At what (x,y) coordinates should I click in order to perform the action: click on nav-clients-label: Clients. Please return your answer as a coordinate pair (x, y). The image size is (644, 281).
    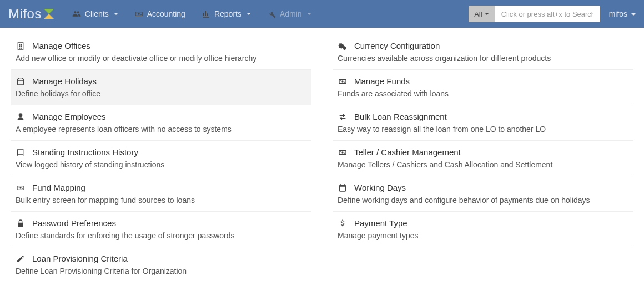
    Looking at the image, I should click on (97, 14).